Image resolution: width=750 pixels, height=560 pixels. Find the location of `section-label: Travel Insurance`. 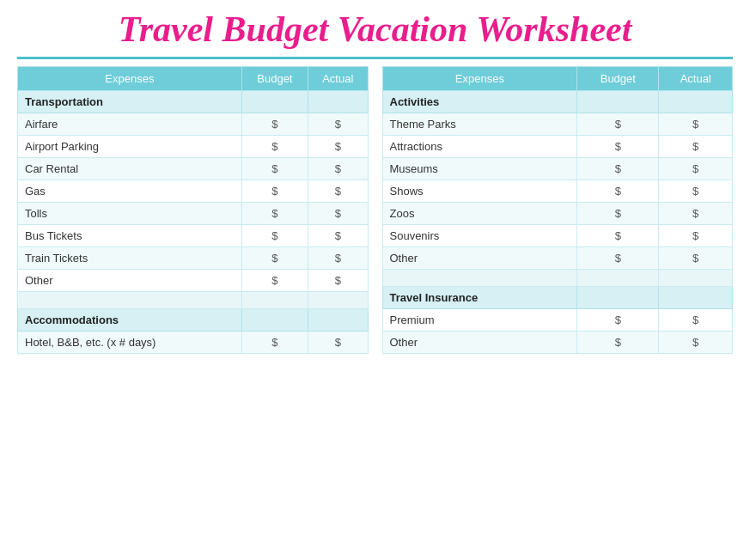

section-label: Travel Insurance is located at coordinates (479, 298).